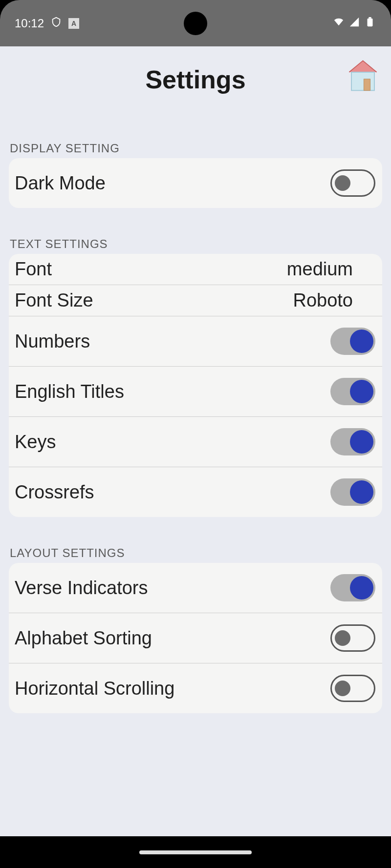  I want to click on row-crossrefs: Crossrefs, so click(196, 492).